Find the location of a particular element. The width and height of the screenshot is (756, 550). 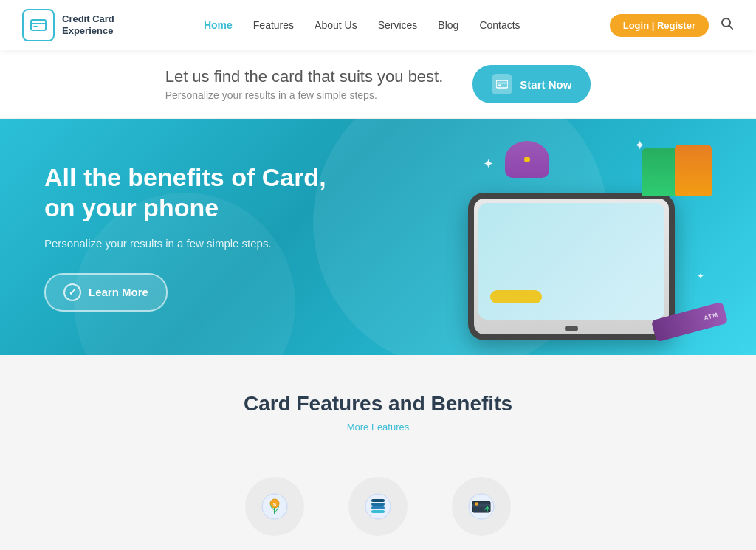

nav-link-features: Features is located at coordinates (273, 25).